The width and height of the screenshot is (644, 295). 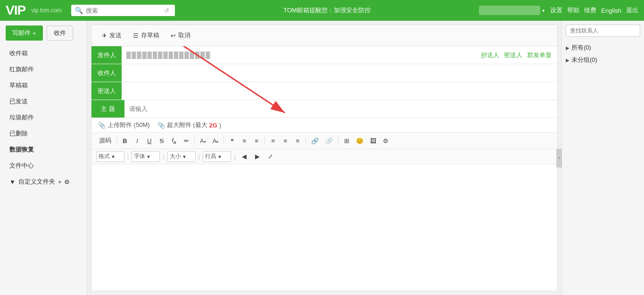 I want to click on contact-groups: ▶ 所有(0) ▶ 未分组(0), so click(x=603, y=54).